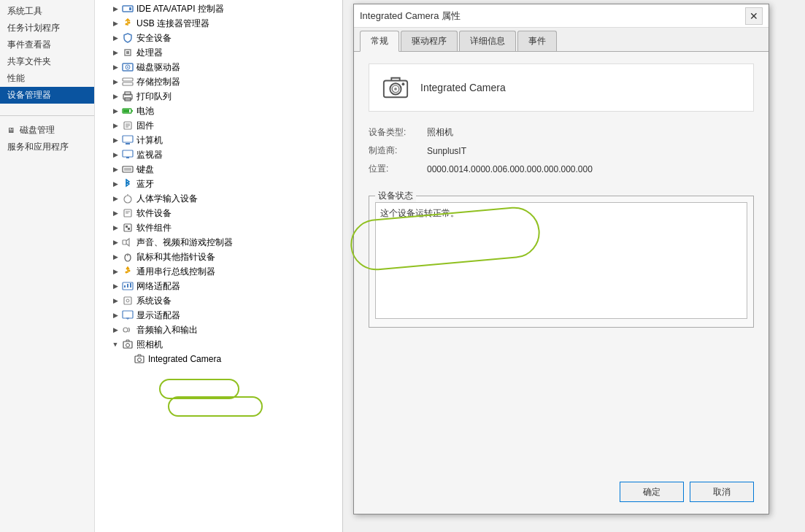 The width and height of the screenshot is (805, 532). Describe the element at coordinates (219, 301) in the screenshot. I see `tree-item-system: ▶ 系统设备` at that location.